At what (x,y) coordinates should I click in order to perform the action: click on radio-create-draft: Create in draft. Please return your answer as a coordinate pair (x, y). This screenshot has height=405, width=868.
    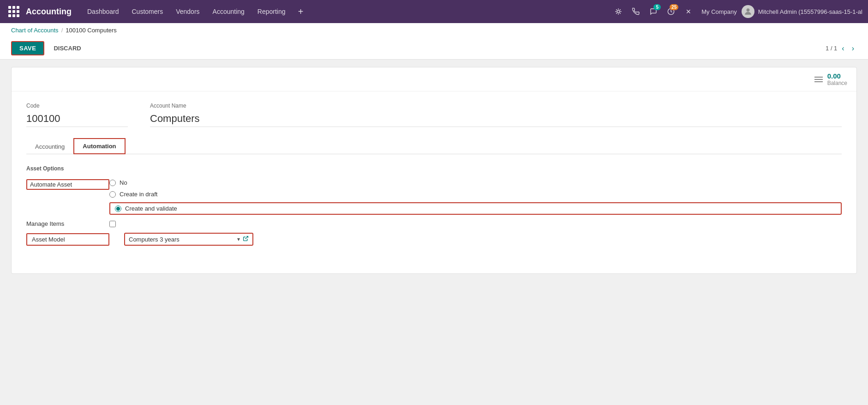
    Looking at the image, I should click on (475, 194).